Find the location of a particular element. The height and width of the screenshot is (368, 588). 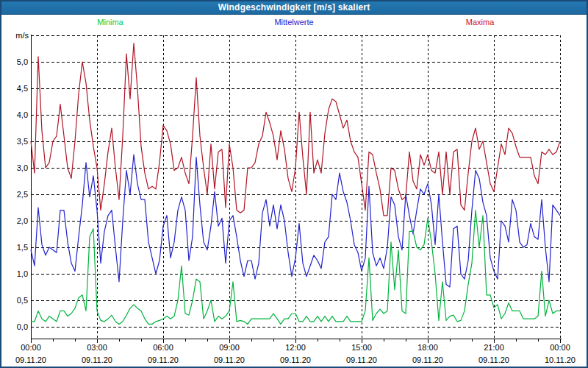

x-axis-time-label: 09:00 is located at coordinates (229, 347).